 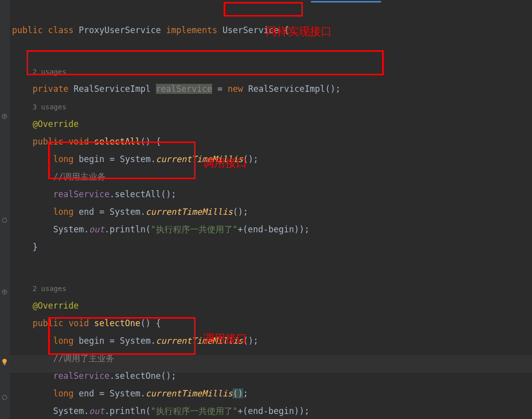 What do you see at coordinates (5, 116) in the screenshot?
I see `override-up-icon` at bounding box center [5, 116].